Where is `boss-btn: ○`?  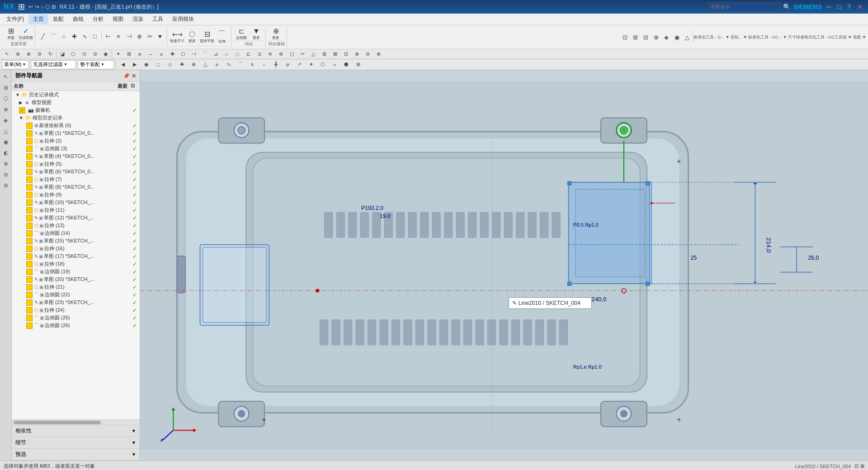
boss-btn: ○ is located at coordinates (226, 54).